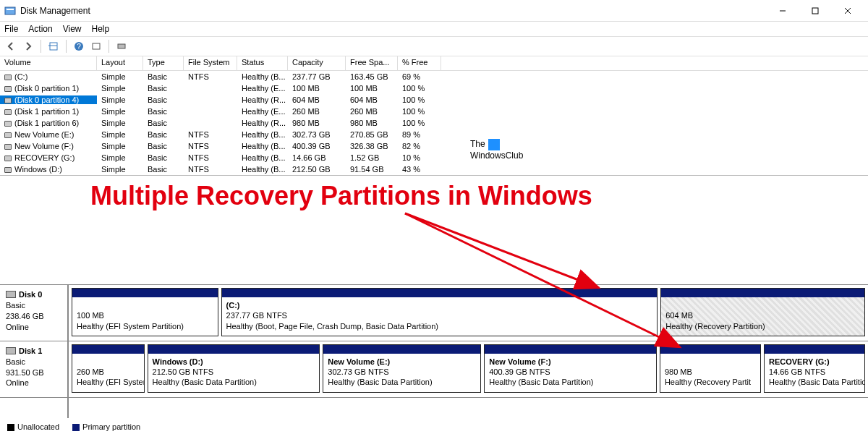 Image resolution: width=868 pixels, height=434 pixels. I want to click on table-row: (Disk 0 partition 1)SimpleBasicHealthy (…, so click(434, 88).